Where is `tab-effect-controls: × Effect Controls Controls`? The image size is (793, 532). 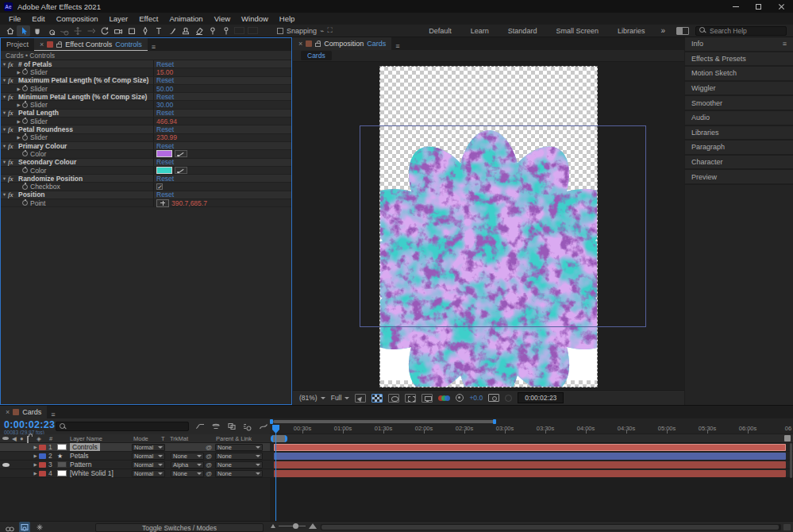 tab-effect-controls: × Effect Controls Controls is located at coordinates (90, 44).